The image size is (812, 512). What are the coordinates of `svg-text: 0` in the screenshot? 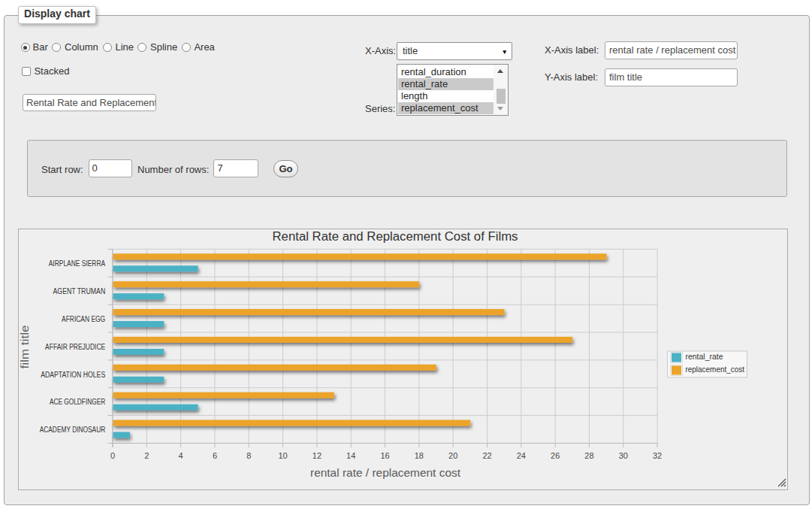 It's located at (113, 456).